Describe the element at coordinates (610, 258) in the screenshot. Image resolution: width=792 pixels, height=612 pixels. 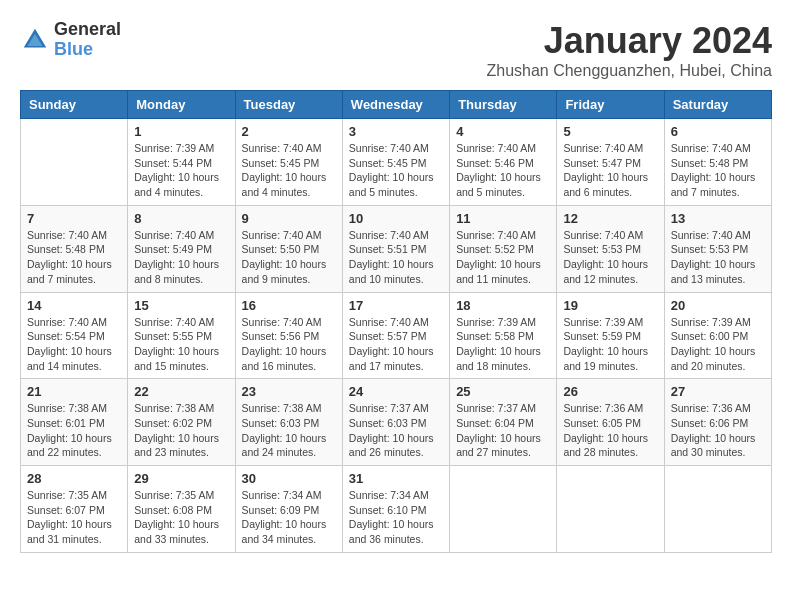
I see `day-info: Sunrise: 7:40 AM Sunset: 5:53 PM Dayligh…` at that location.